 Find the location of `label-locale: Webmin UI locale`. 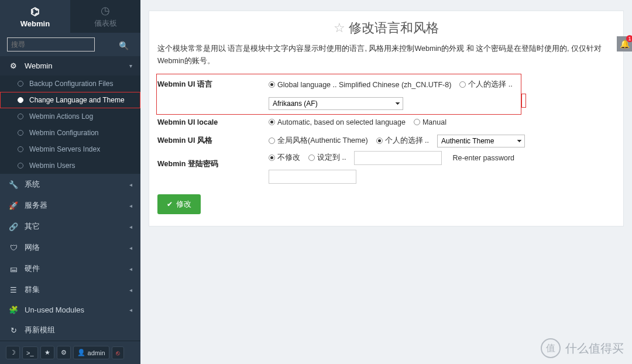

label-locale: Webmin UI locale is located at coordinates (213, 122).